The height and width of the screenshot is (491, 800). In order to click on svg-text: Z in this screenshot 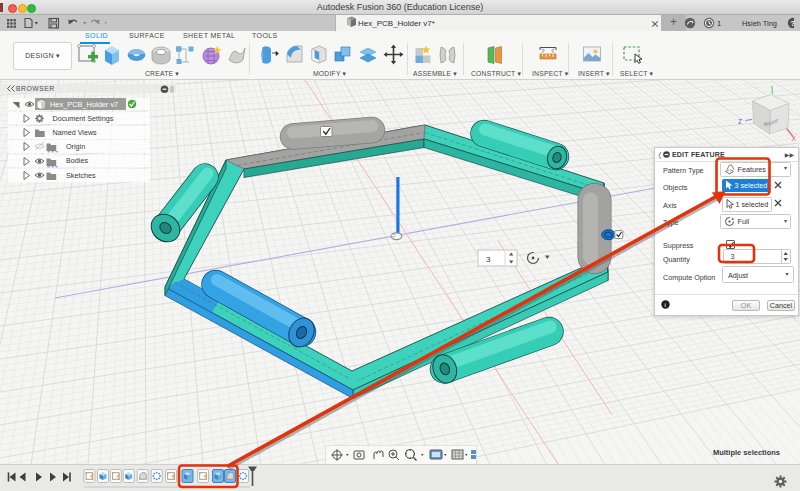, I will do `click(740, 122)`.